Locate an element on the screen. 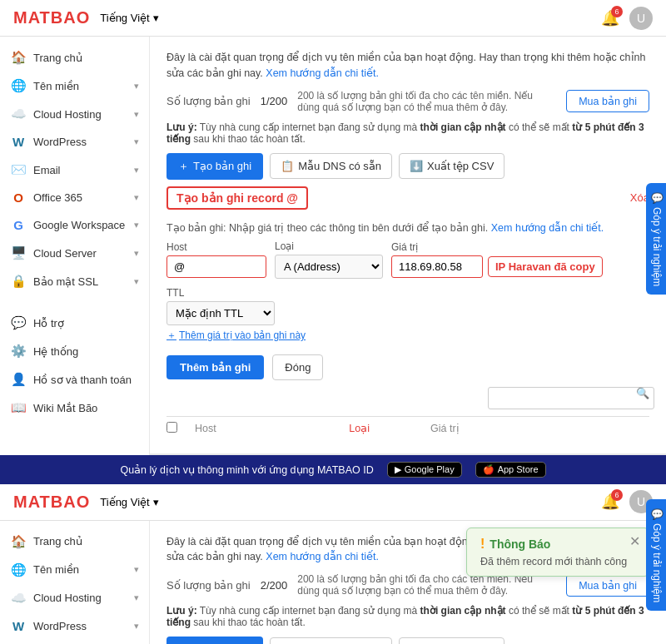 The height and width of the screenshot is (644, 666). sidebar-item-bao-mat-ssl: 🔒 Bảo mật SSL ▾ is located at coordinates (75, 281).